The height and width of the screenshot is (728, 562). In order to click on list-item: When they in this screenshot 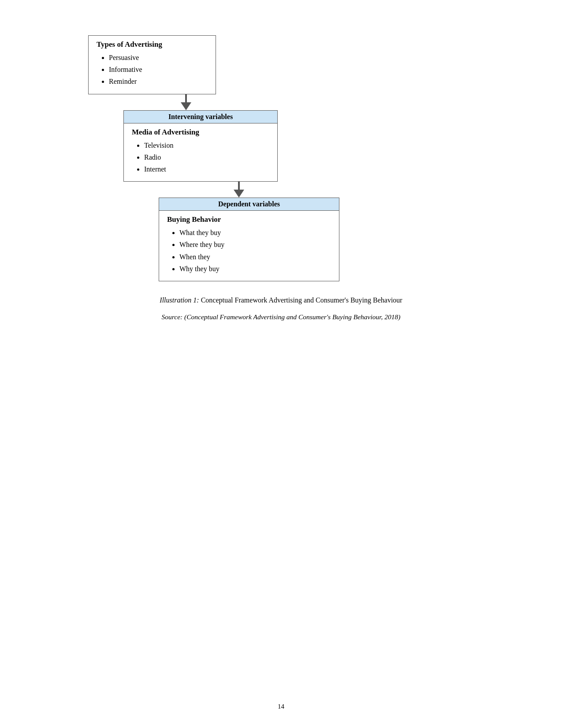, I will do `click(255, 257)`.